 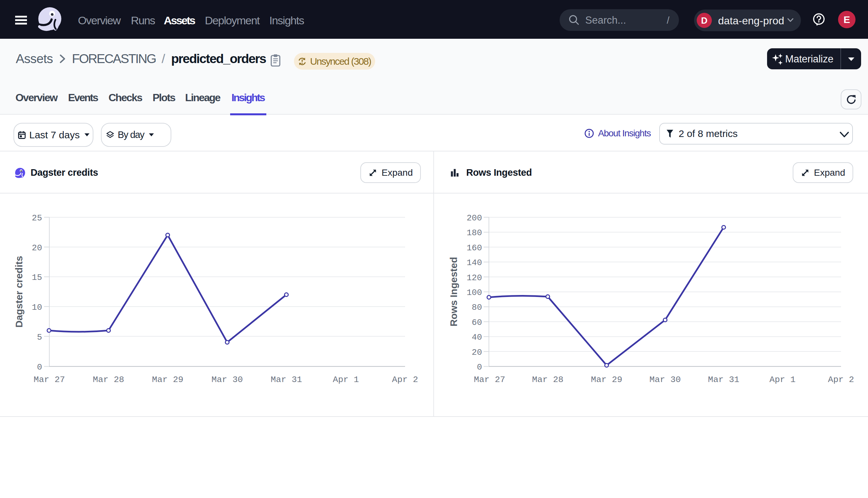 What do you see at coordinates (37, 218) in the screenshot?
I see `svg-text: 25` at bounding box center [37, 218].